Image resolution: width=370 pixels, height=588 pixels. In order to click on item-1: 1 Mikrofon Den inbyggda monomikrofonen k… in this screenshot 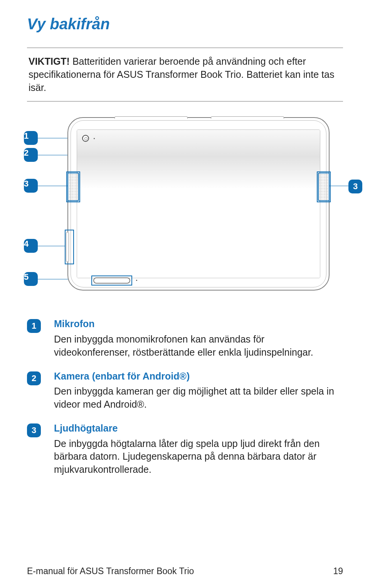, I will do `click(185, 338)`.